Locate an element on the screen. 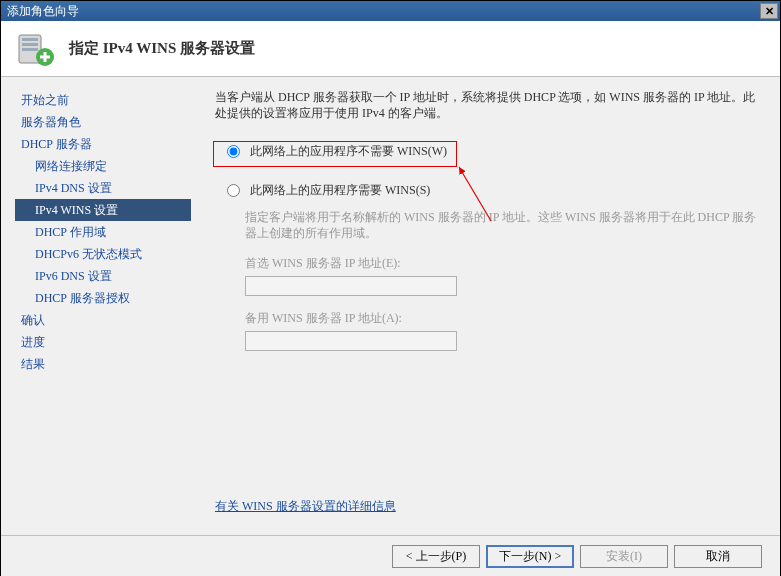  radio-no-wins-label: 此网络上的应用程序不需要 WINS(W) is located at coordinates (348, 152).